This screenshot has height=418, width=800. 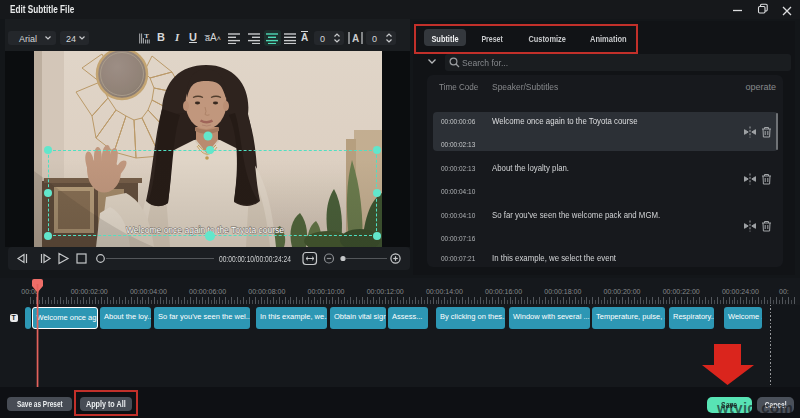 What do you see at coordinates (146, 36) in the screenshot?
I see `svg-text: T` at bounding box center [146, 36].